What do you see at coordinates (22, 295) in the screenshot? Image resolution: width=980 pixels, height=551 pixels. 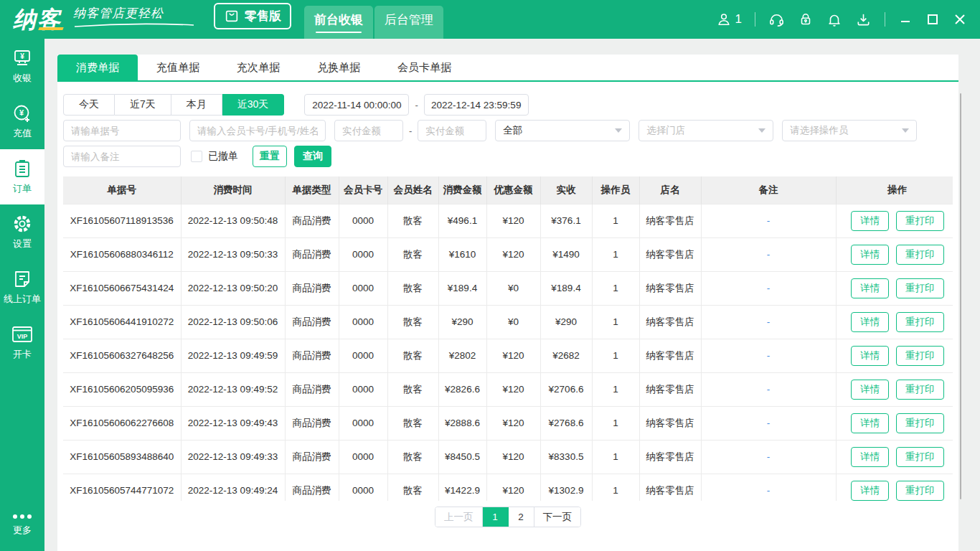 I see `sidebar: ¥ 收银 ¥ 充值 订单 设置 线上订单 VIP 开卡 更多` at bounding box center [22, 295].